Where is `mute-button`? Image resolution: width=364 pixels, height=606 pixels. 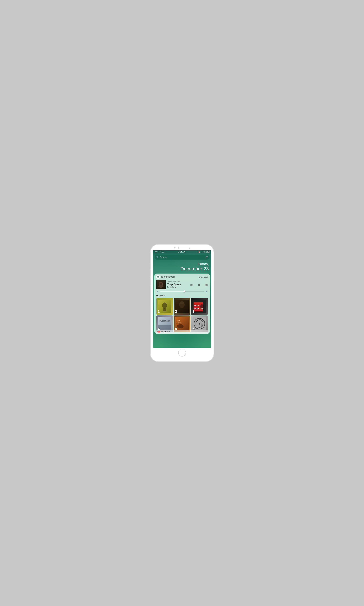 mute-button is located at coordinates (150, 265).